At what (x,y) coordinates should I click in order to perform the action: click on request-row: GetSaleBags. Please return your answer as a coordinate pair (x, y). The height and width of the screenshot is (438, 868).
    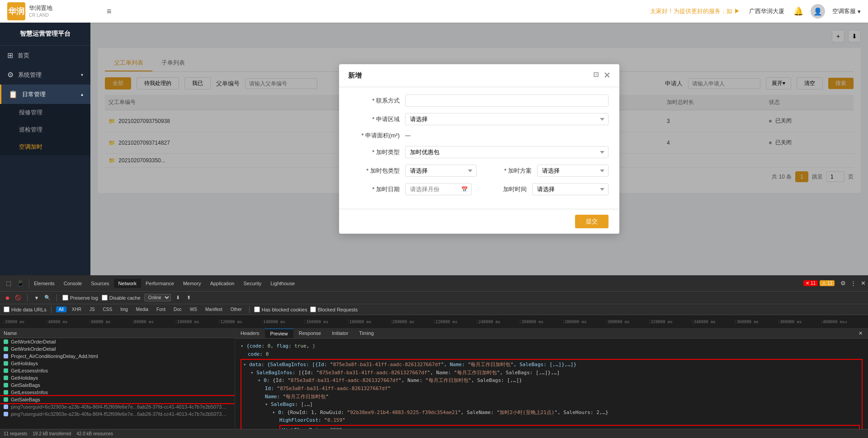
    Looking at the image, I should click on (118, 385).